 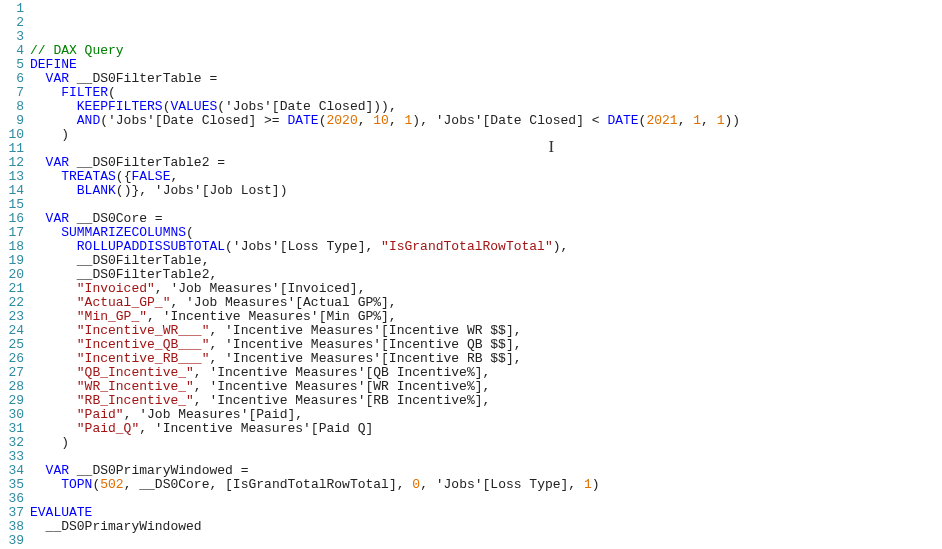 I want to click on line-number: 28, so click(x=12, y=387).